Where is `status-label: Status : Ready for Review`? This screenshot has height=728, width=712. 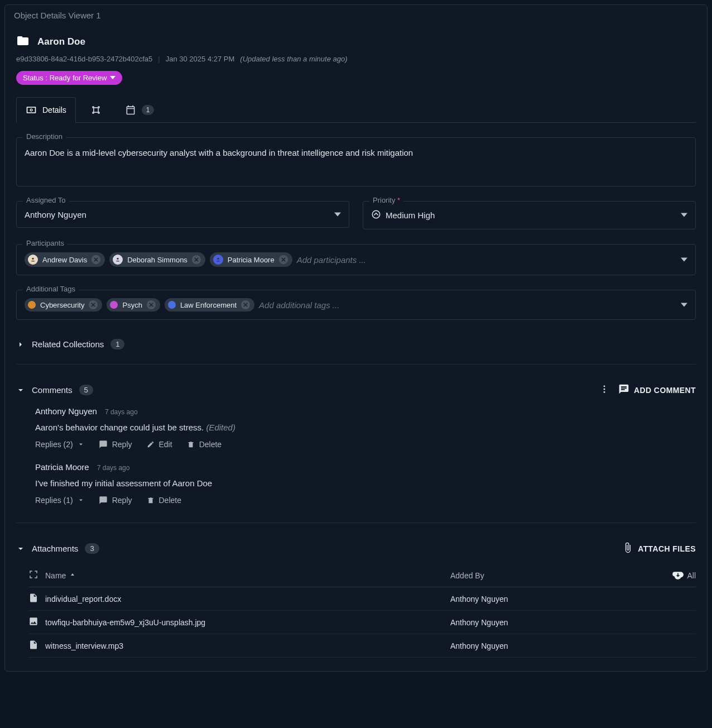
status-label: Status : Ready for Review is located at coordinates (65, 78).